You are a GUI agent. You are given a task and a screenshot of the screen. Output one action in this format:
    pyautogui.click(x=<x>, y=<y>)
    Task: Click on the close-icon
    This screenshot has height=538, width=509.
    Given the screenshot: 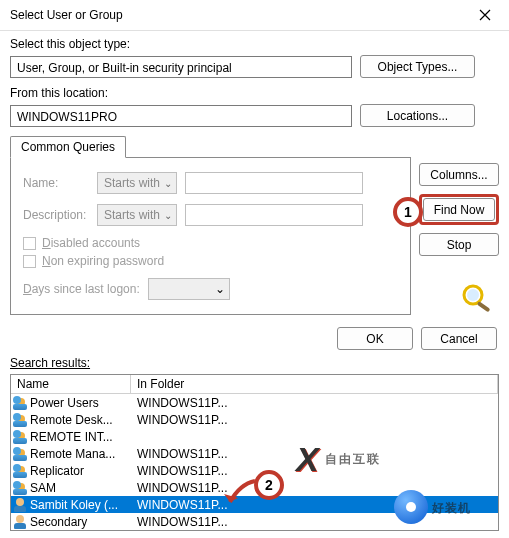 What is the action you would take?
    pyautogui.click(x=485, y=15)
    